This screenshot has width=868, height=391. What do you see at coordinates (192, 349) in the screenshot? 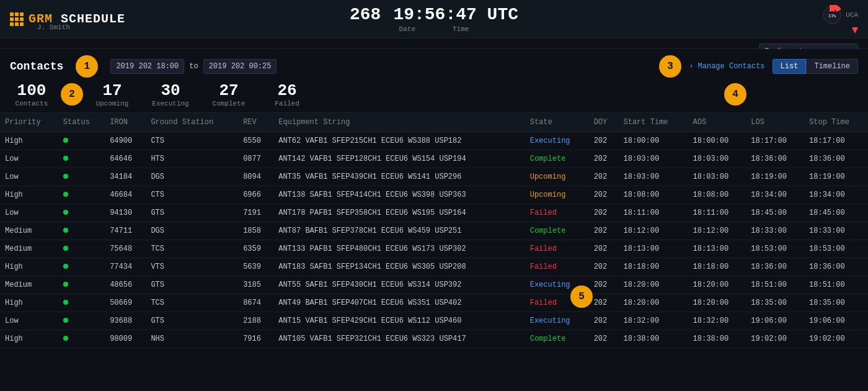
I see `cell-ground-station: TCS` at bounding box center [192, 349].